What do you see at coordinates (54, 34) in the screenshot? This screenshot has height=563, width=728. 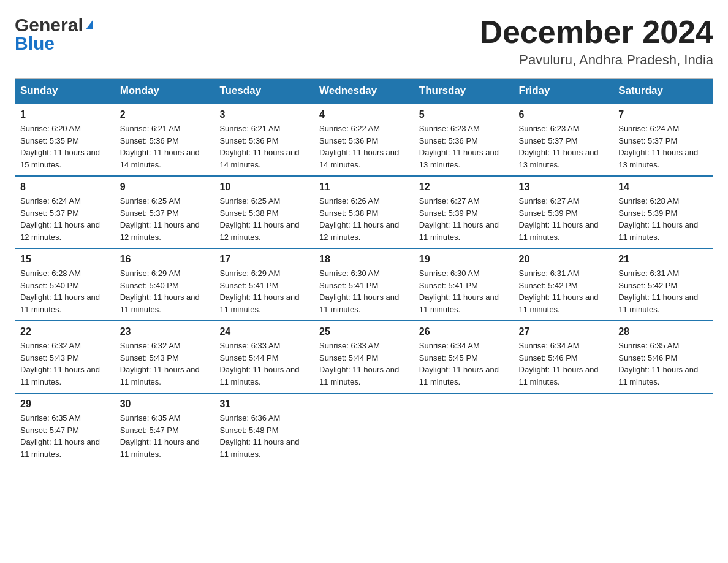 I see `logo: General Blue` at bounding box center [54, 34].